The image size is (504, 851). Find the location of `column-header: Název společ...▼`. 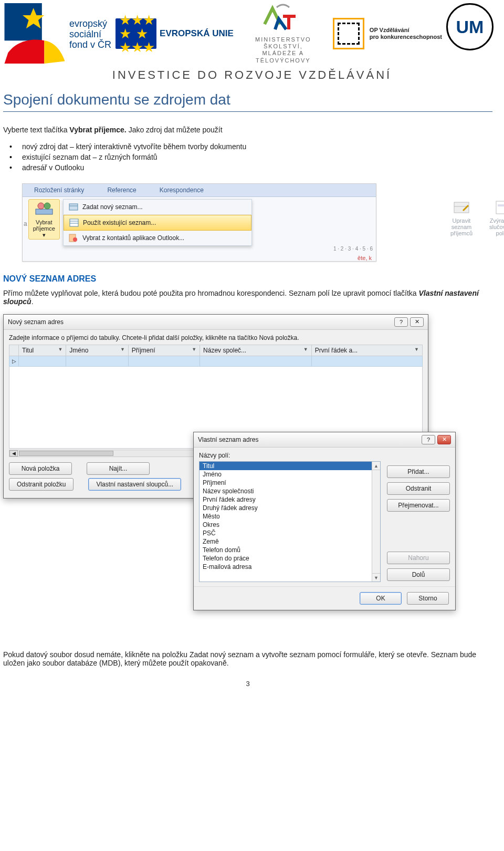

column-header: Název společ...▼ is located at coordinates (256, 350).